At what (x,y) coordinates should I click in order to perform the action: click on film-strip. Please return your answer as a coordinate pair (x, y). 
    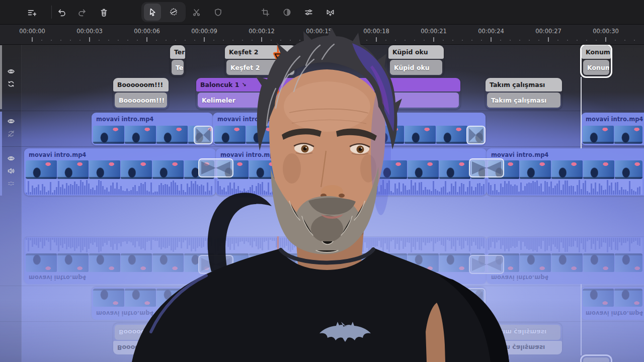
    Looking at the image, I should click on (566, 170).